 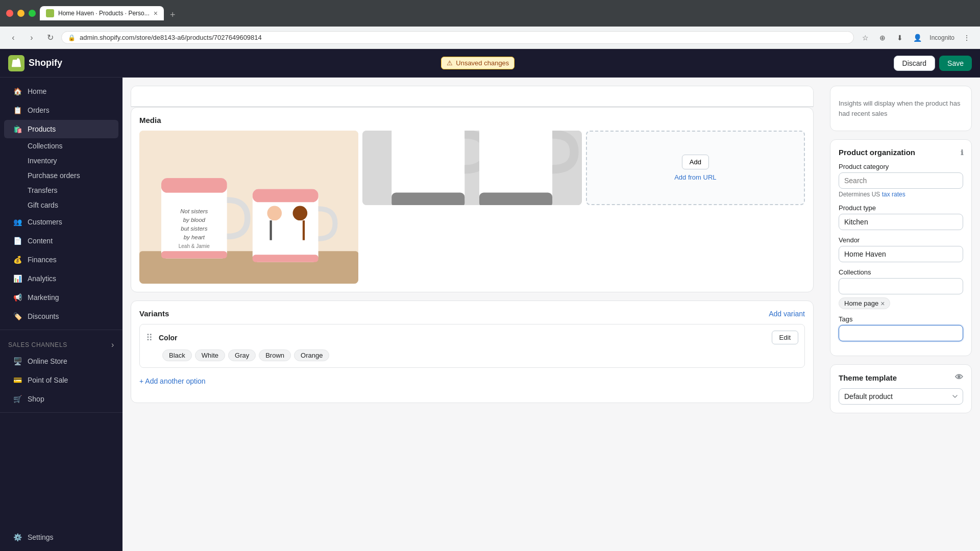 I want to click on sidebar-item-purchase-orders: Purchase orders, so click(x=71, y=176).